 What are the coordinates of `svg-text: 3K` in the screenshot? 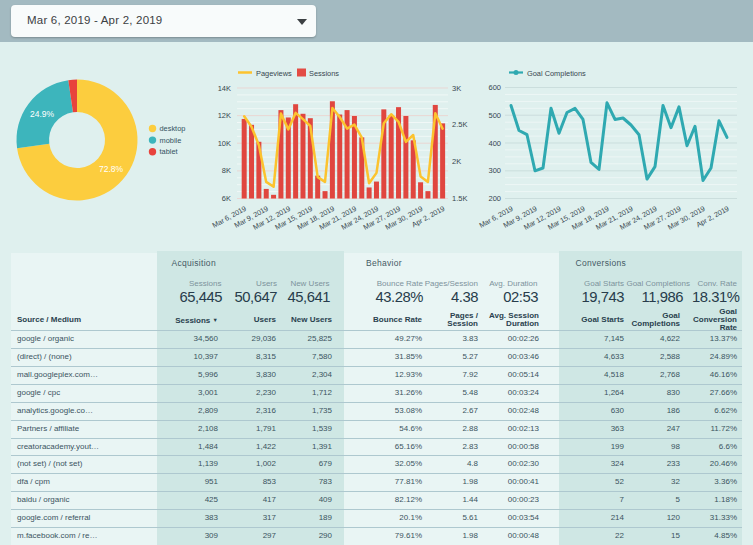 It's located at (456, 88).